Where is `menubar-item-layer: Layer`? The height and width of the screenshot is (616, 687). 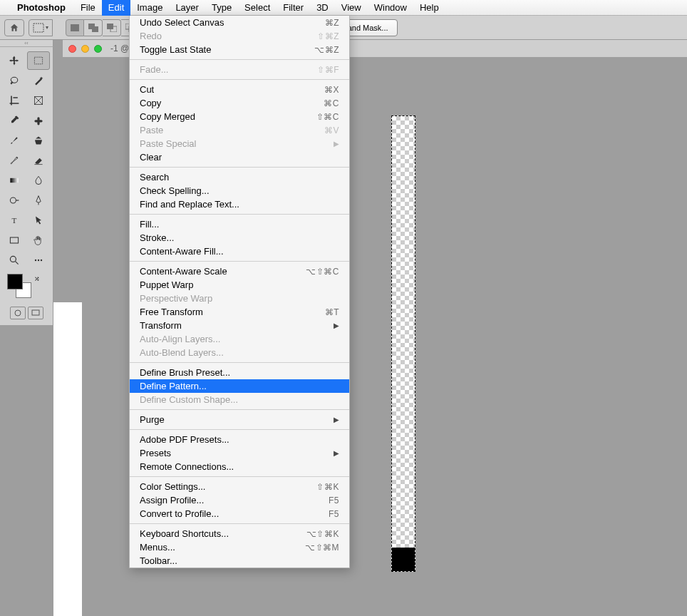
menubar-item-layer: Layer is located at coordinates (187, 8).